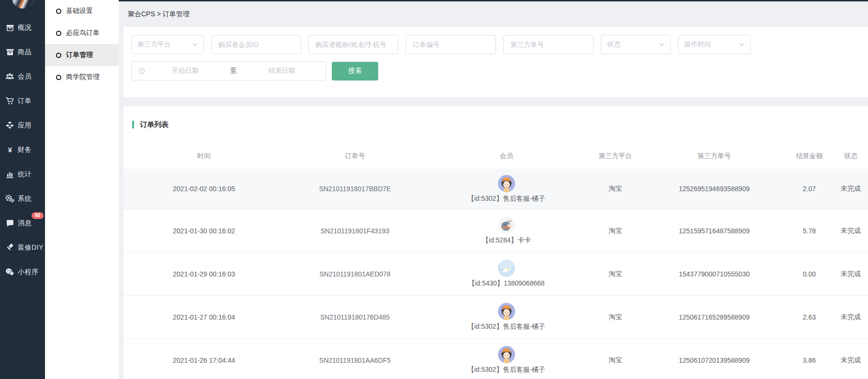 Image resolution: width=868 pixels, height=379 pixels. Describe the element at coordinates (83, 77) in the screenshot. I see `submenu-item-label: 商学院管理` at that location.